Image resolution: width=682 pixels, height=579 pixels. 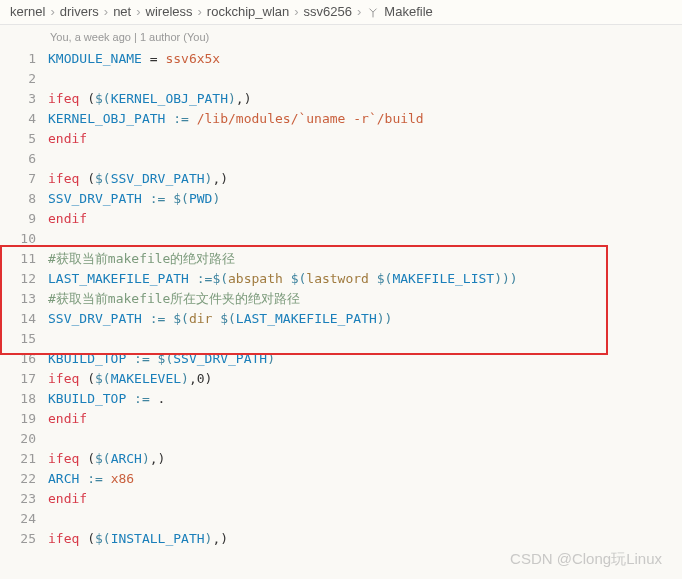 I want to click on code-line: SSV_DRV_PATH := $(dir $(LAST_MAKEFILE_PA…, so click(x=365, y=319).